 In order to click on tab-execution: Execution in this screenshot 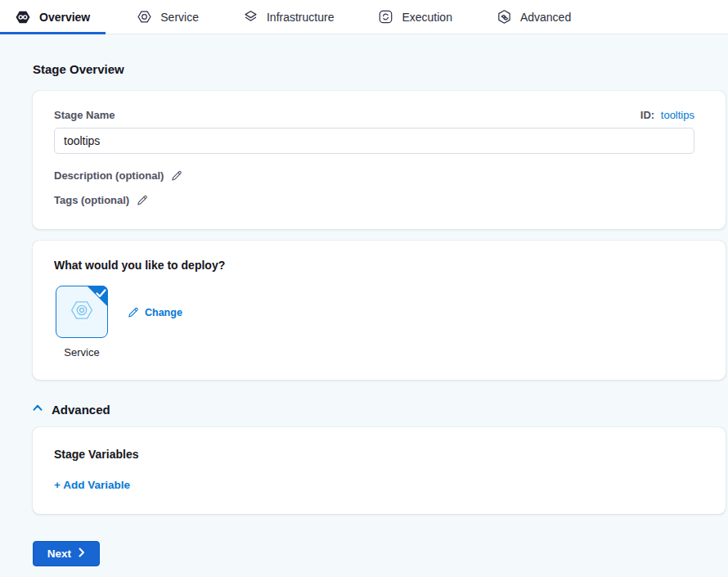, I will do `click(415, 16)`.